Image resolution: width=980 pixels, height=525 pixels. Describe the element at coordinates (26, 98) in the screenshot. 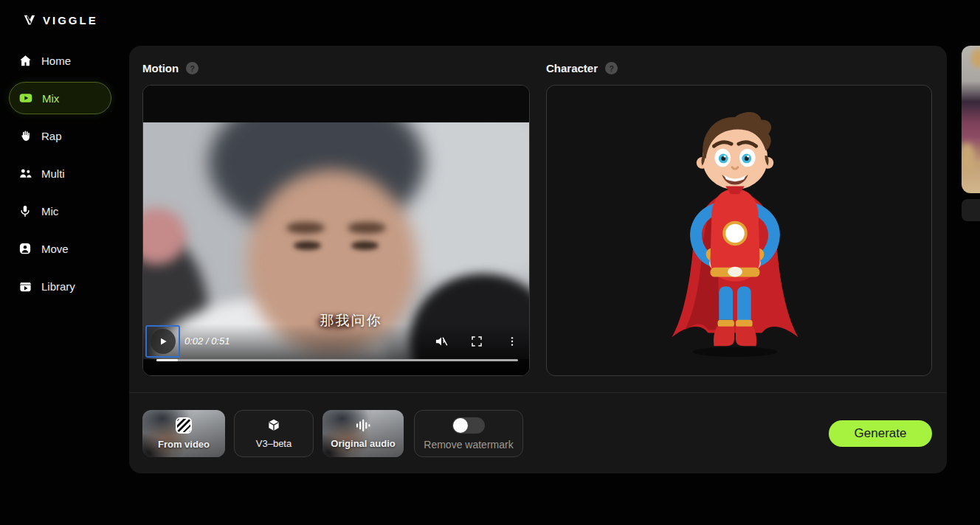

I see `mix-icon` at that location.